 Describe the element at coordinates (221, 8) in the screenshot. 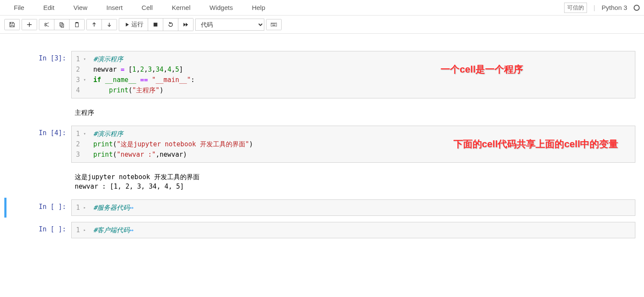

I see `menu-widgets: Widgets` at that location.